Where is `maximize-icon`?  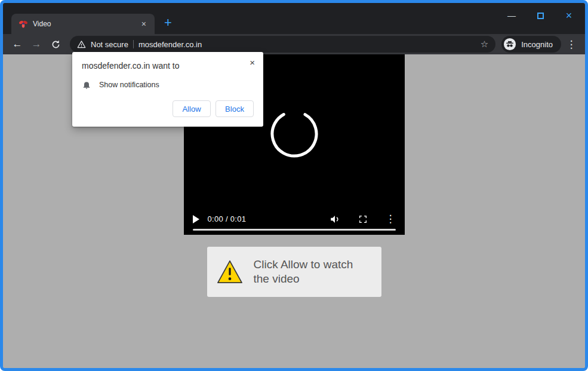 maximize-icon is located at coordinates (541, 16).